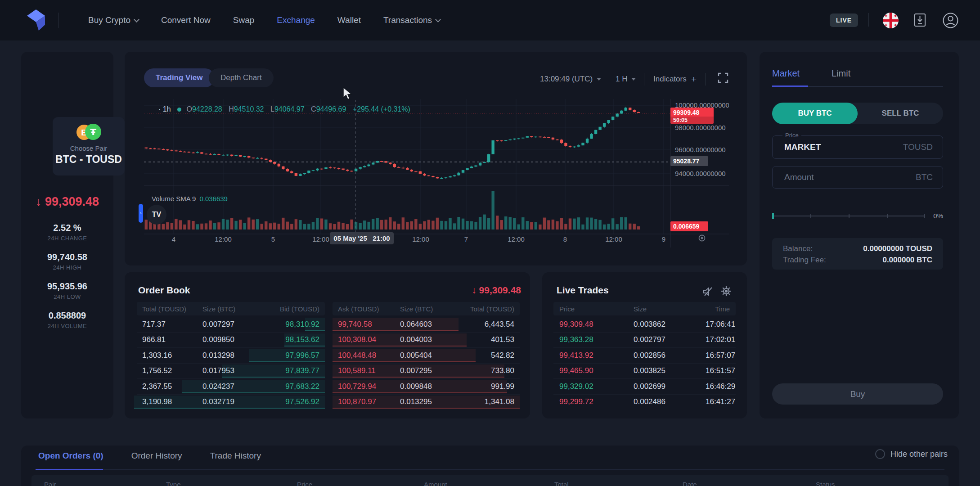 This screenshot has height=486, width=980. Describe the element at coordinates (644, 371) in the screenshot. I see `live-trade-row: 99,465.900.00382516:51:57` at that location.